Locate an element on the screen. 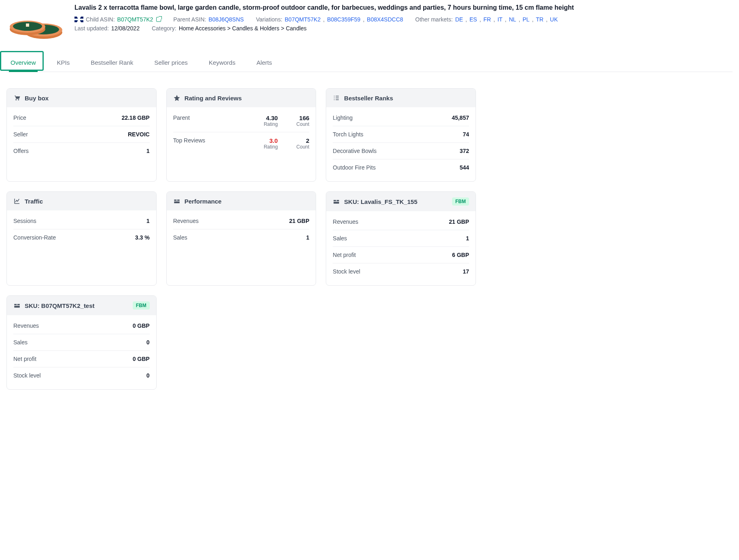  row-label: Seller is located at coordinates (21, 134).